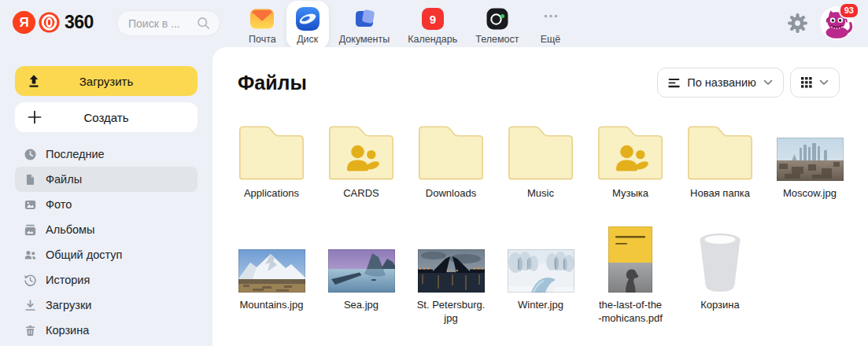  Describe the element at coordinates (364, 25) in the screenshot. I see `nav-item-docs: Документы` at that location.